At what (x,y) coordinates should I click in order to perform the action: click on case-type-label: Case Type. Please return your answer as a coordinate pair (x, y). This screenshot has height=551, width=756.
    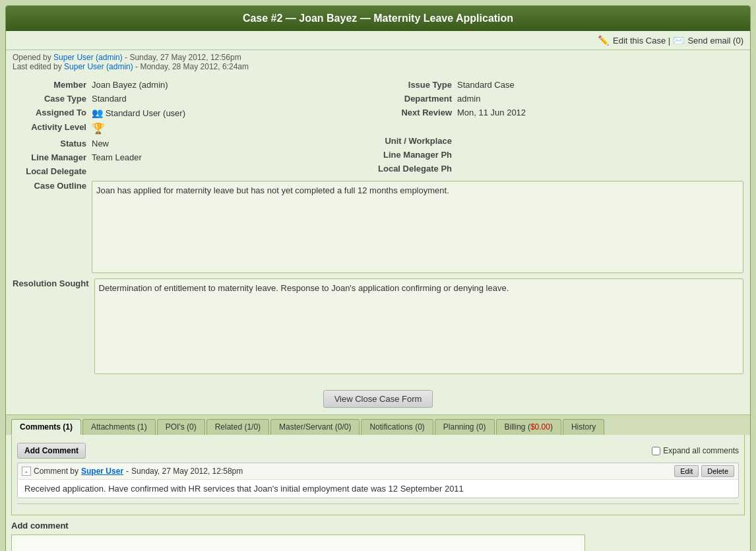
    Looking at the image, I should click on (52, 99).